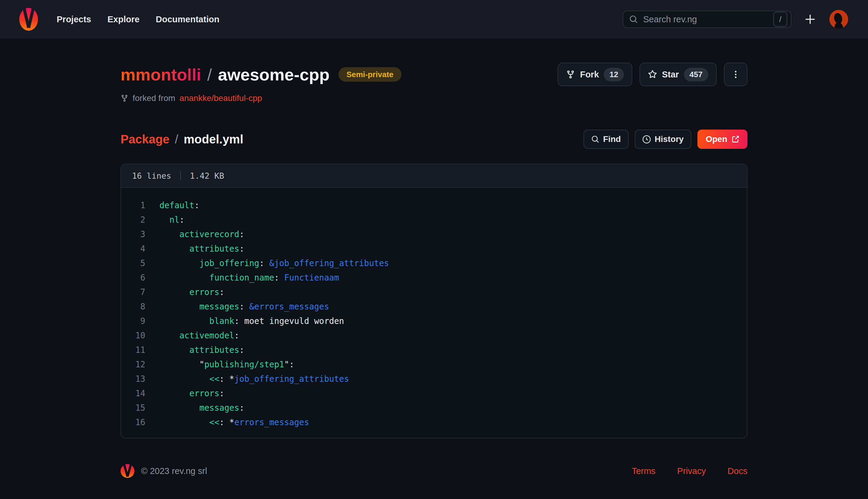 This screenshot has width=868, height=499. Describe the element at coordinates (665, 139) in the screenshot. I see `file-actions: Find History Open` at that location.